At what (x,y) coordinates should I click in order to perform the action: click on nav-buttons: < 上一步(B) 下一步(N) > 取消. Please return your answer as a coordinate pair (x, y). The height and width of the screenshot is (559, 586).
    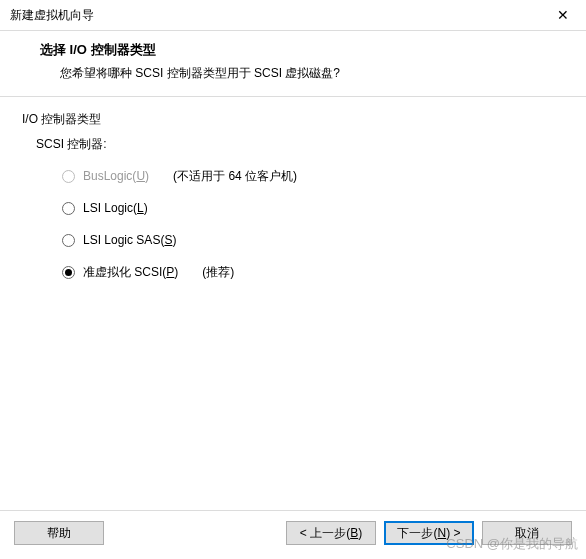
    Looking at the image, I should click on (429, 533).